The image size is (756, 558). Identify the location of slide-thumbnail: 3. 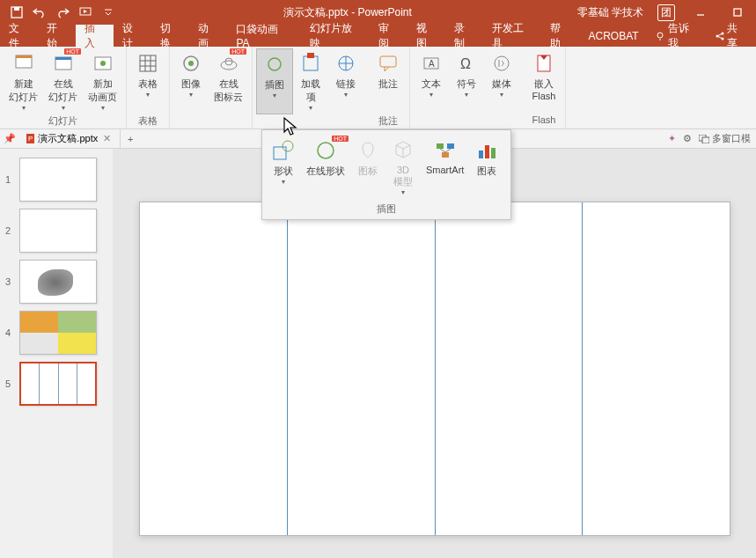
(56, 282).